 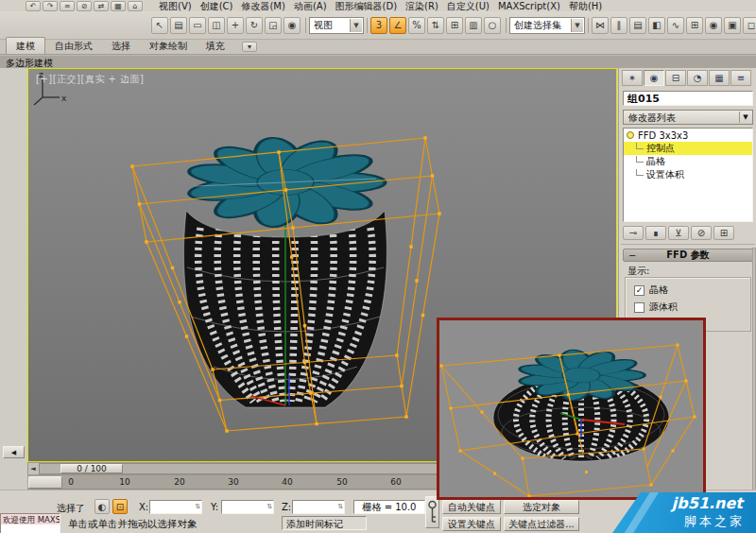 What do you see at coordinates (248, 507) in the screenshot?
I see `y-coordinate-field: ⇅` at bounding box center [248, 507].